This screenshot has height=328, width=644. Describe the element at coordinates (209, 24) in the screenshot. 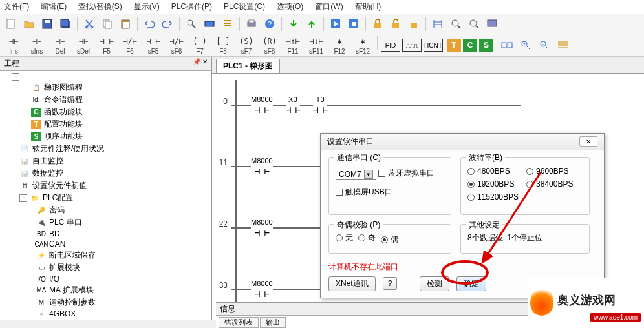

I see `config-icon` at that location.